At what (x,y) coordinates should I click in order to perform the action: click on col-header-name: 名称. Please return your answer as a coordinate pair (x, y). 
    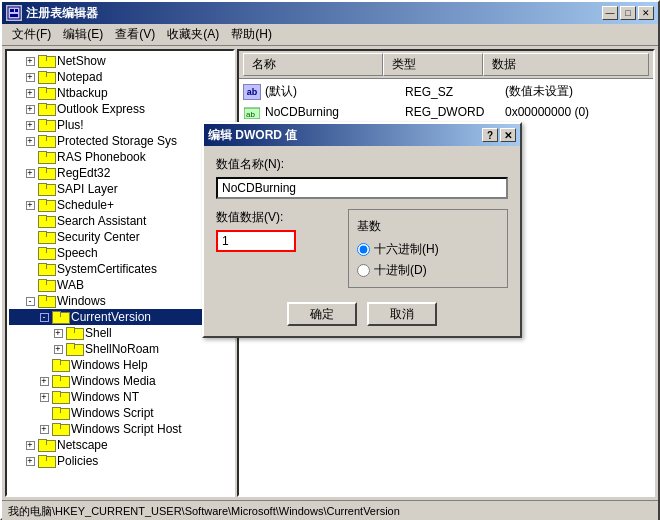
    Looking at the image, I should click on (313, 64).